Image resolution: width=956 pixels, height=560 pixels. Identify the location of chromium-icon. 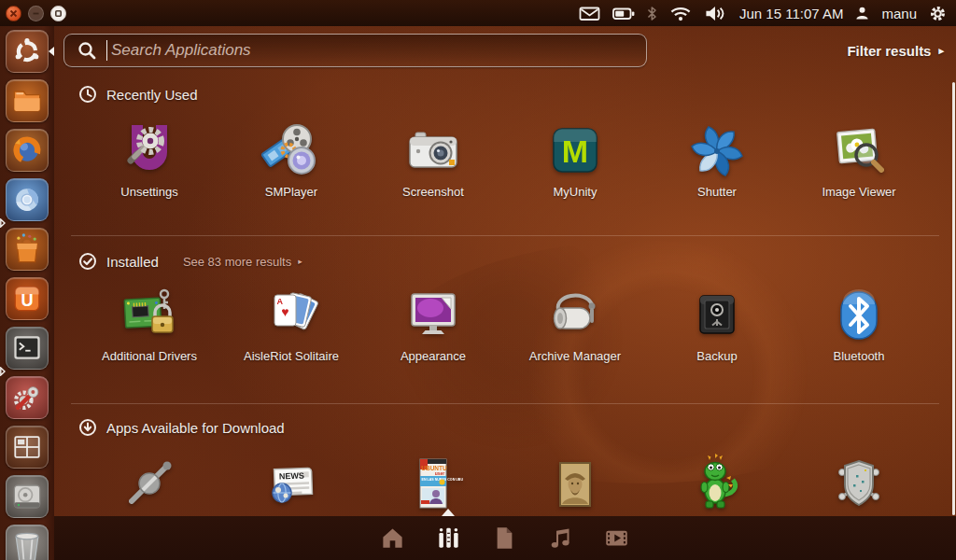
(27, 200).